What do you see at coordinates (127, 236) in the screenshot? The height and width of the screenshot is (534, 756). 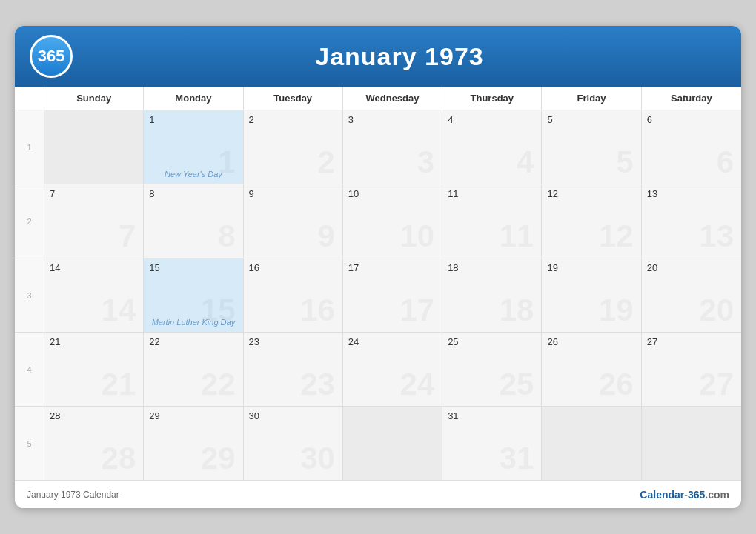 I see `watermark-7: 7` at bounding box center [127, 236].